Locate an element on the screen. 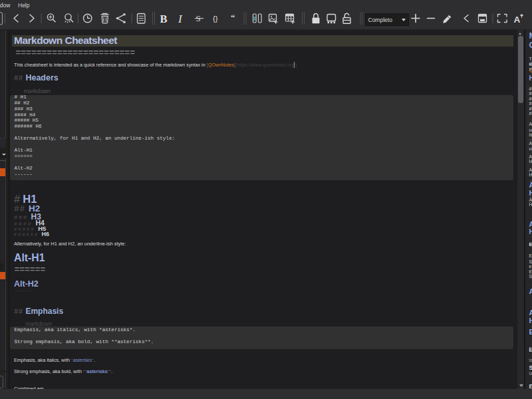  svg-text: B is located at coordinates (164, 19).